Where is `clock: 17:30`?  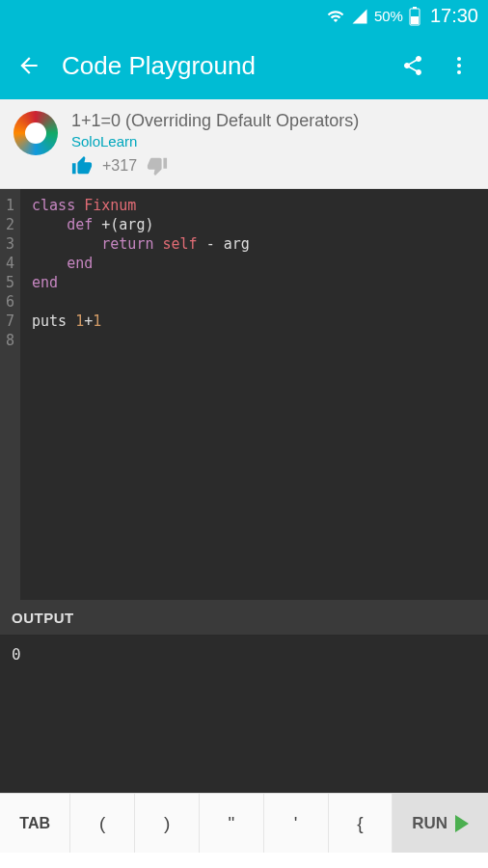 clock: 17:30 is located at coordinates (454, 15).